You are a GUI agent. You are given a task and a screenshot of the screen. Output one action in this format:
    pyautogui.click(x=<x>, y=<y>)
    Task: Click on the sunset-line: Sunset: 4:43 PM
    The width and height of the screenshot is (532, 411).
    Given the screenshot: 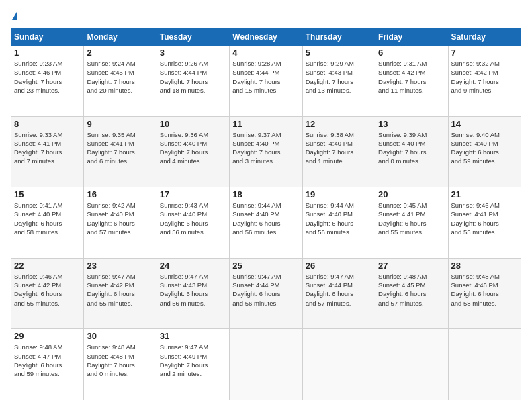 What is the action you would take?
    pyautogui.click(x=183, y=285)
    